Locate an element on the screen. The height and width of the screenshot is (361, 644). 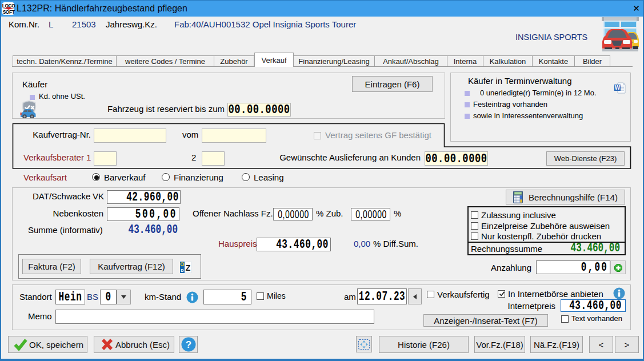
svg-text: D is located at coordinates (182, 271).